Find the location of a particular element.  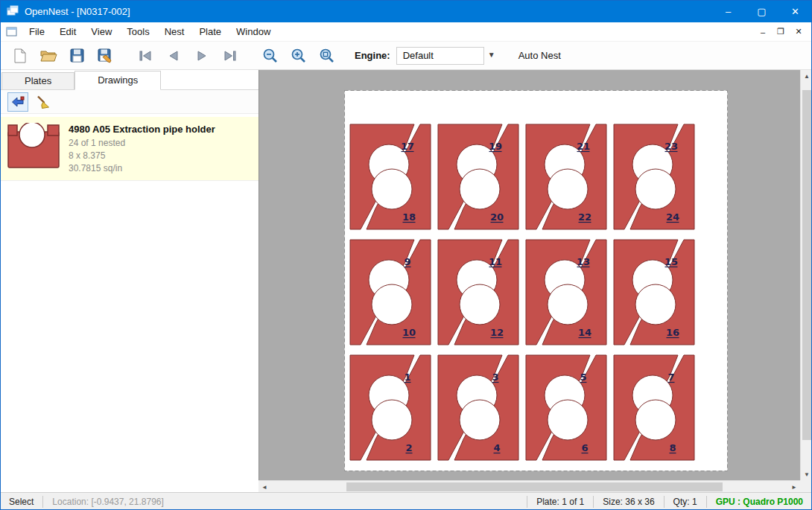

part-pair: 1920 is located at coordinates (478, 177).